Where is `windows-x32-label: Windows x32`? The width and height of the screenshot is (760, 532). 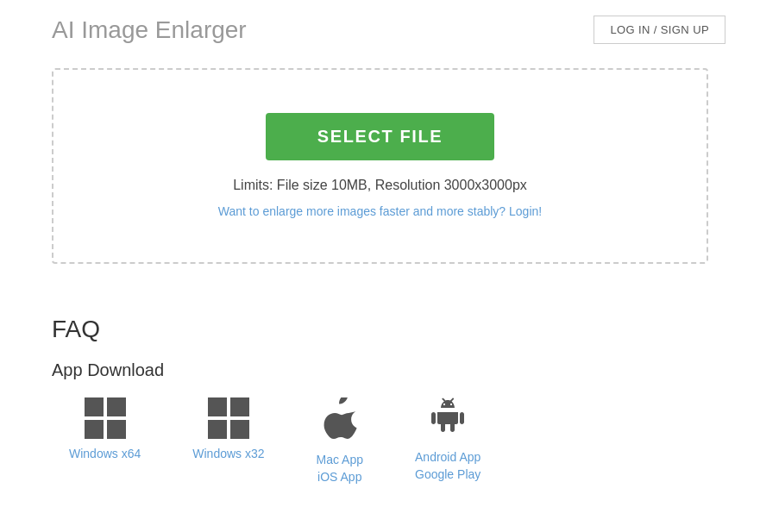
windows-x32-label: Windows x32 is located at coordinates (228, 454).